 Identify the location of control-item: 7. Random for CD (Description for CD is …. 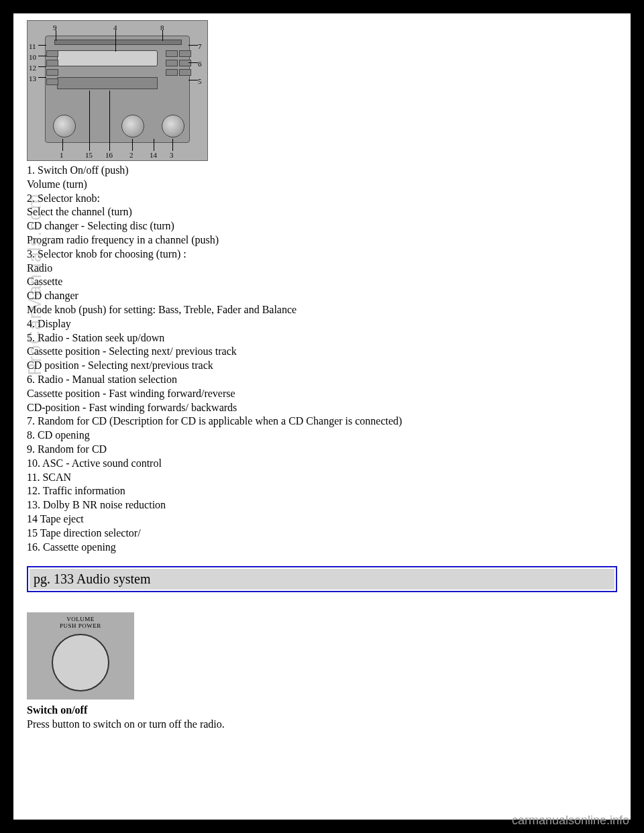
(322, 421).